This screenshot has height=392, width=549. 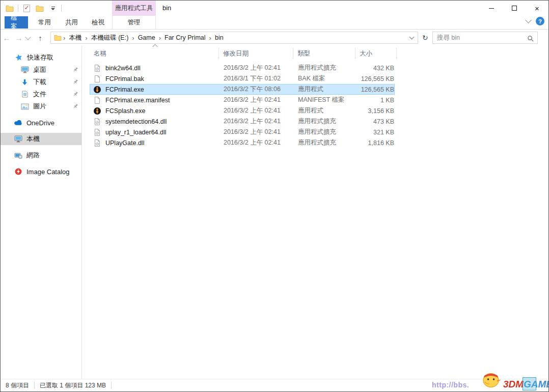 What do you see at coordinates (53, 8) in the screenshot?
I see `dropdown-caret-icon` at bounding box center [53, 8].